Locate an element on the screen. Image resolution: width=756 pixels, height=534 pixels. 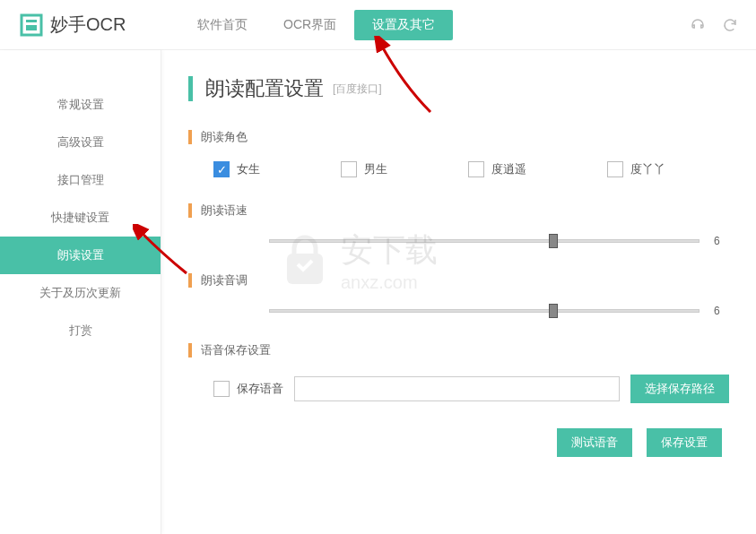
section-voice: 朗读角色 ✓ 女生 男生 度逍遥 度丫丫 is located at coordinates (459, 153).